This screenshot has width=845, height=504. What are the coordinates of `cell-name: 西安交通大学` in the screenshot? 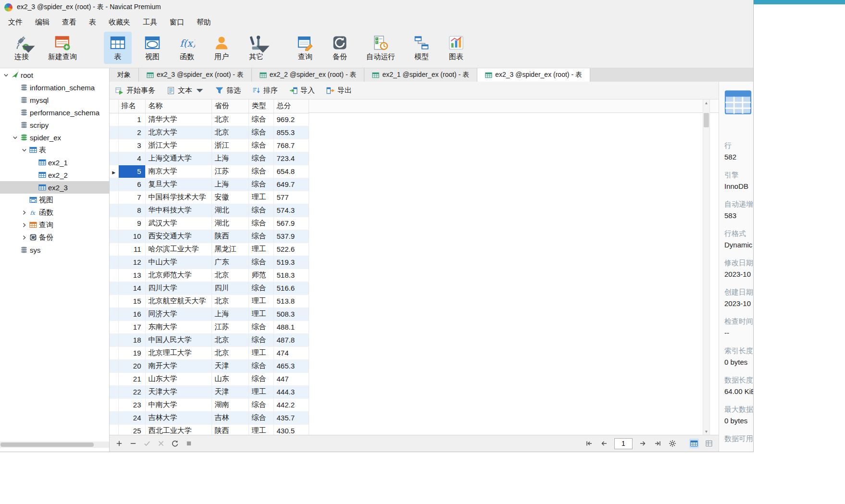 It's located at (178, 236).